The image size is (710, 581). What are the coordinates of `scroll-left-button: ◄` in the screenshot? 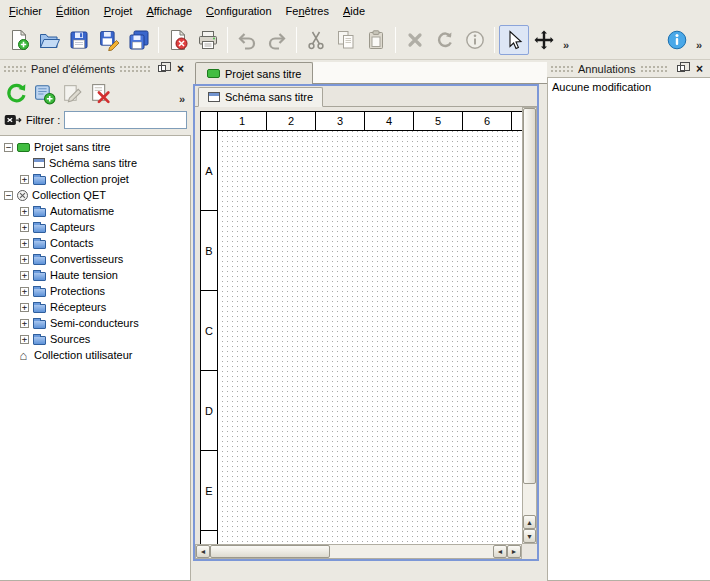 It's located at (203, 552).